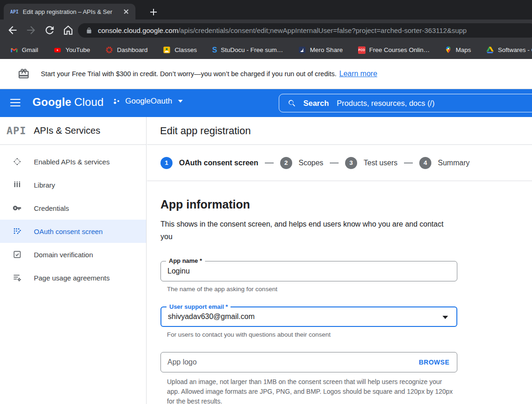 This screenshot has height=404, width=532. What do you see at coordinates (320, 50) in the screenshot?
I see `bookmark-mero-share: Mero Share` at bounding box center [320, 50].